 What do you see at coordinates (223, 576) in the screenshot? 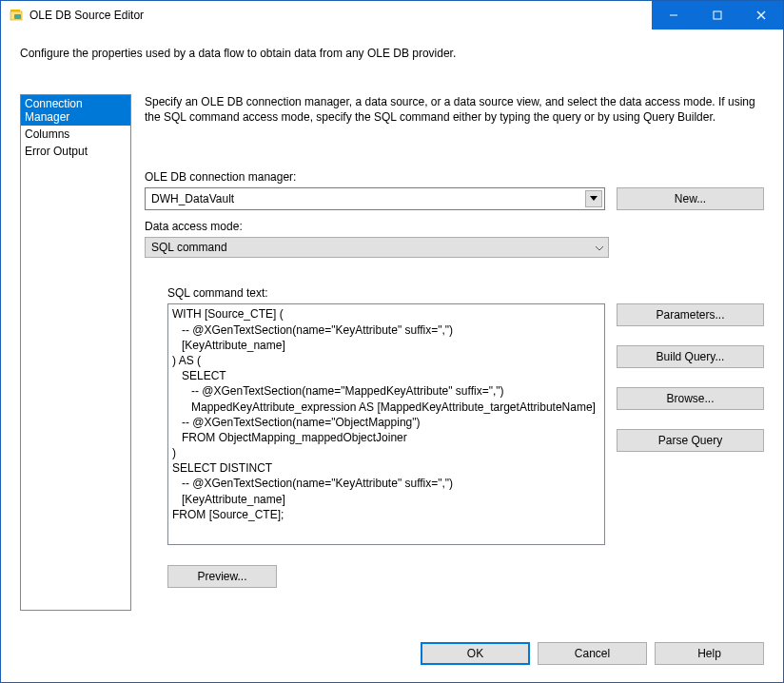
I see `preview-button: Preview...` at bounding box center [223, 576].